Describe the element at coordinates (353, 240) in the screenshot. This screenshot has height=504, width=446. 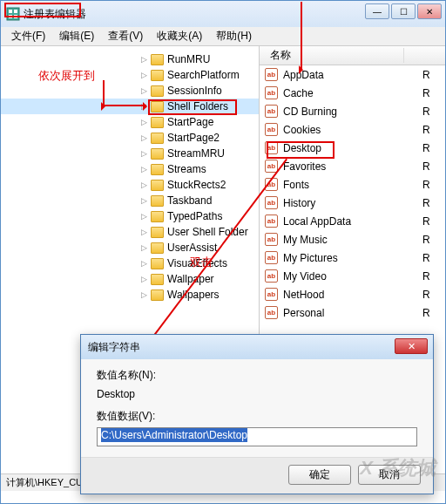
I see `row-name: My Music` at that location.